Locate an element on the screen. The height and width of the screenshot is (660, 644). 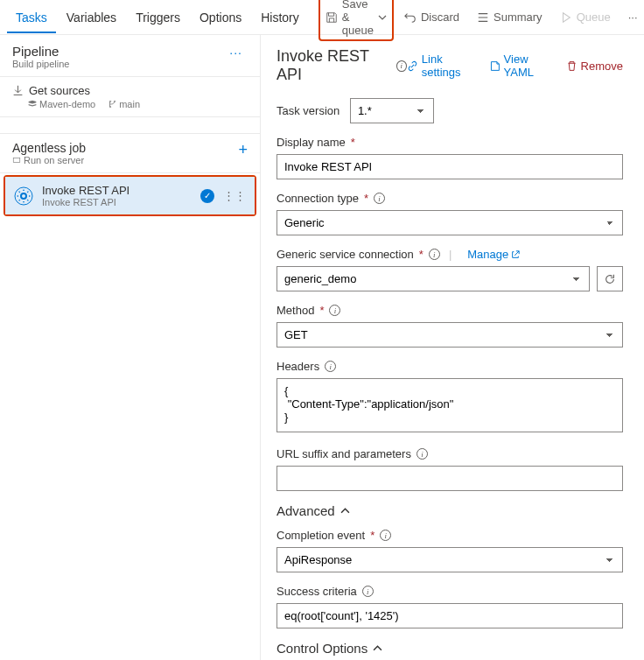
server-icon is located at coordinates (17, 160).